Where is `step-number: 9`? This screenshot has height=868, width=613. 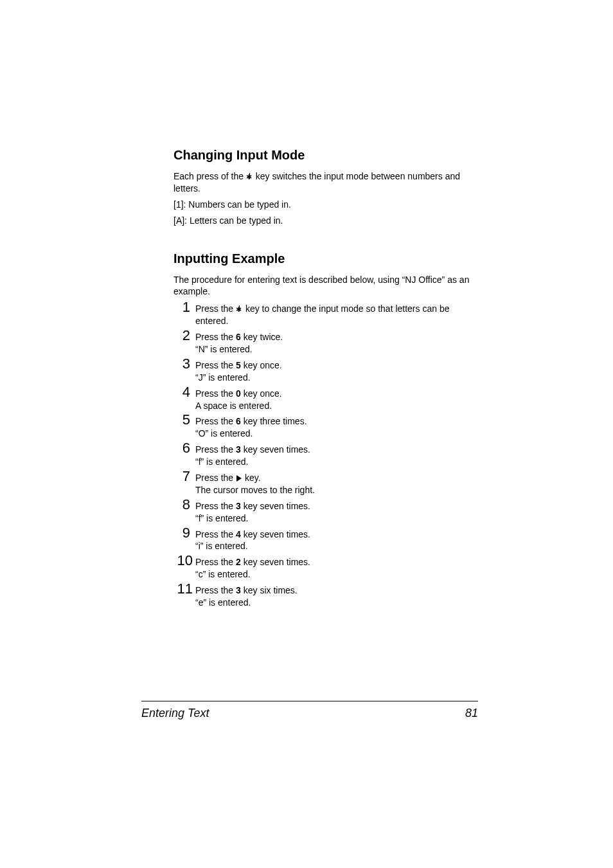 step-number: 9 is located at coordinates (182, 533).